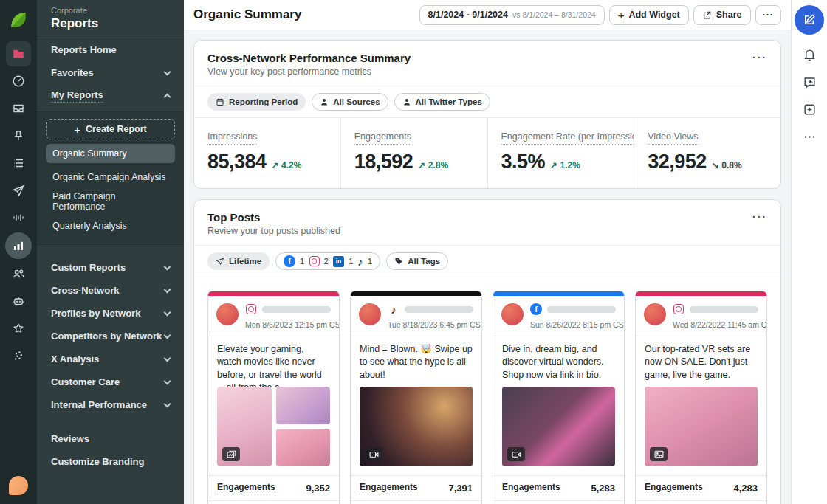 The image size is (827, 504). I want to click on tag-icon, so click(399, 261).